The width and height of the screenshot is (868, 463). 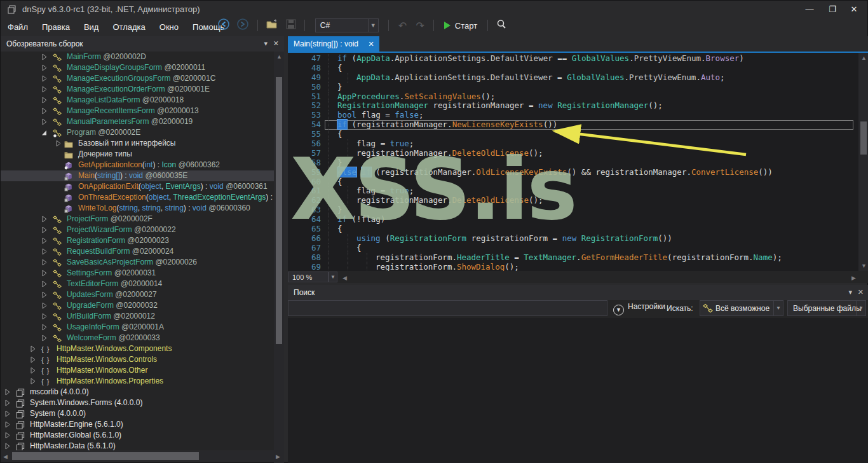 What do you see at coordinates (137, 295) in the screenshot?
I see `tree-row: UpdatesForm @02000027` at bounding box center [137, 295].